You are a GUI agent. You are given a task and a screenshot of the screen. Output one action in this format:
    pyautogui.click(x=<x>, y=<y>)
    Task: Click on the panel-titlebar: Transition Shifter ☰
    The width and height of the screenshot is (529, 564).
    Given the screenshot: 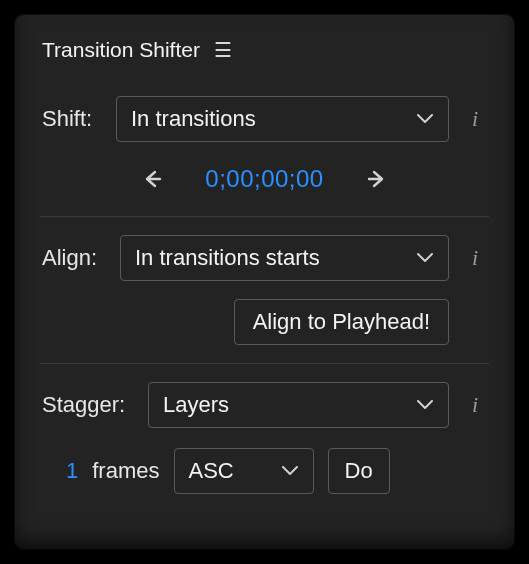 What is the action you would take?
    pyautogui.click(x=264, y=56)
    